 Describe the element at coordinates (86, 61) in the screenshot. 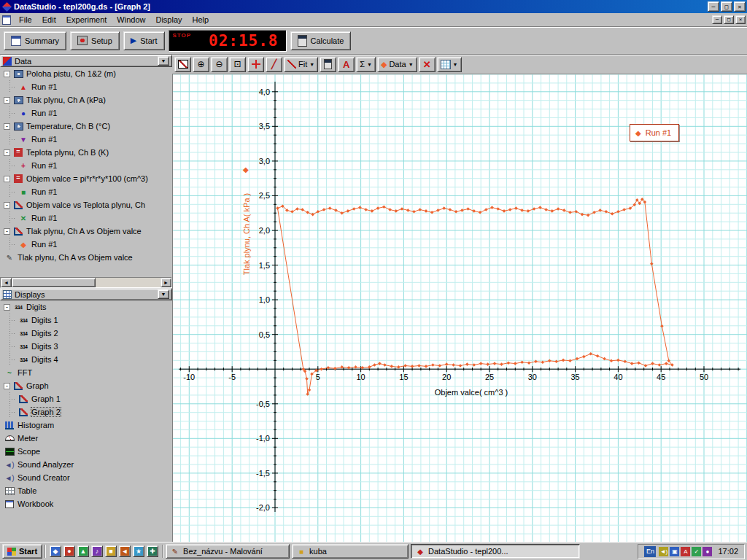

I see `data-panel-header: Data ▼` at that location.